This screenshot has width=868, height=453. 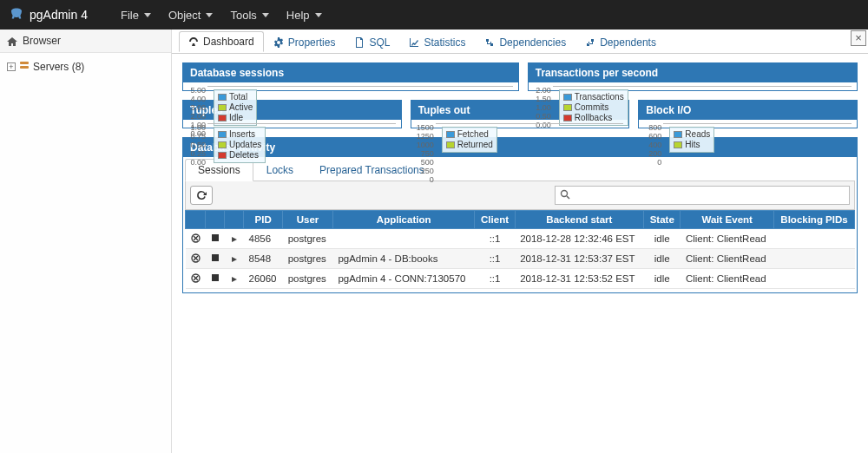 I want to click on yaxis: 5.004.003.002.001.000.00, so click(x=195, y=87).